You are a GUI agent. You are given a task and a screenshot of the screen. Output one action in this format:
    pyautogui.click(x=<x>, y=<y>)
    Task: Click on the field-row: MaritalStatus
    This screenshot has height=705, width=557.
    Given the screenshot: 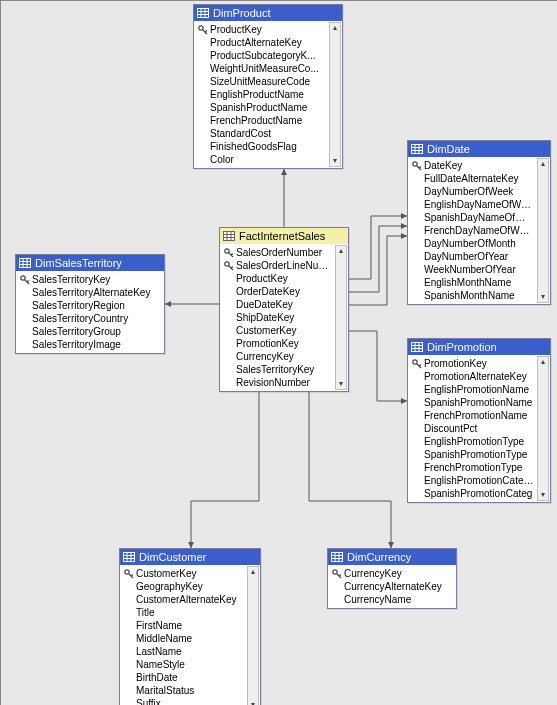 What is the action you would take?
    pyautogui.click(x=191, y=690)
    